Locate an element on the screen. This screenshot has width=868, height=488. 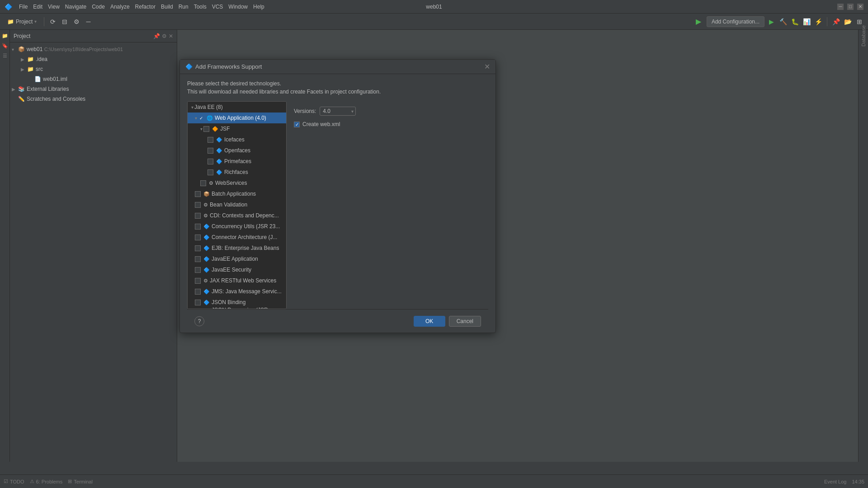
fw-checkbox-webapp: ✓ is located at coordinates (201, 118).